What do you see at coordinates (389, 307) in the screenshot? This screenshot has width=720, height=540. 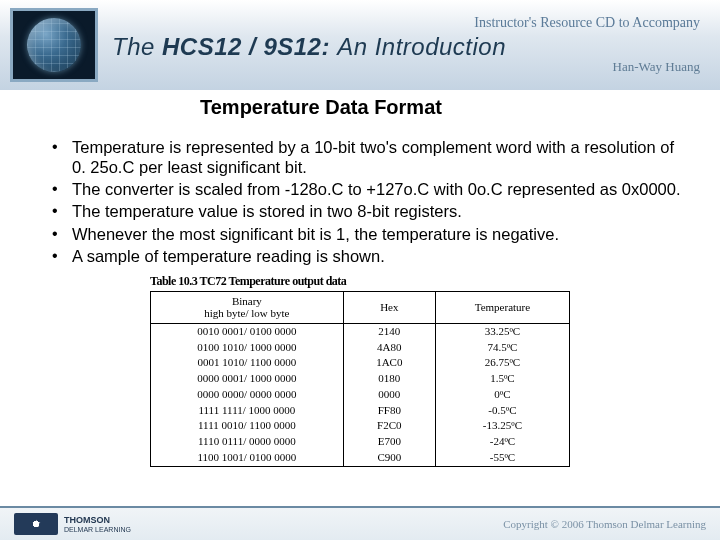 I see `col-header-hex: Hex` at bounding box center [389, 307].